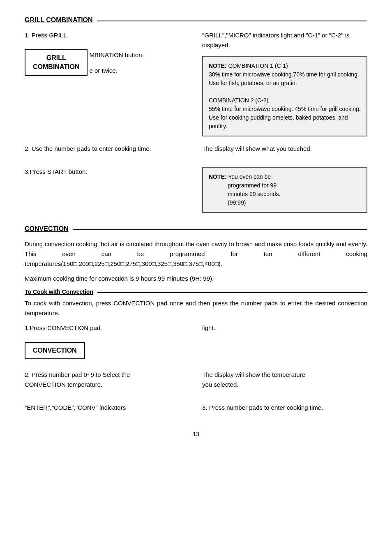  I want to click on conv-step1-row: 1.Press CONVECTION pad. CONVECTION light…, so click(196, 343).